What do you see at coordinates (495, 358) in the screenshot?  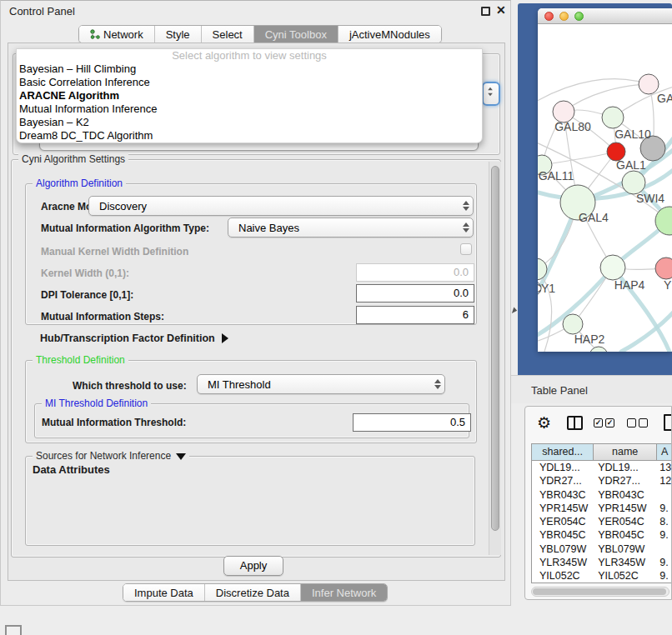 I see `settings-vscrollbar` at bounding box center [495, 358].